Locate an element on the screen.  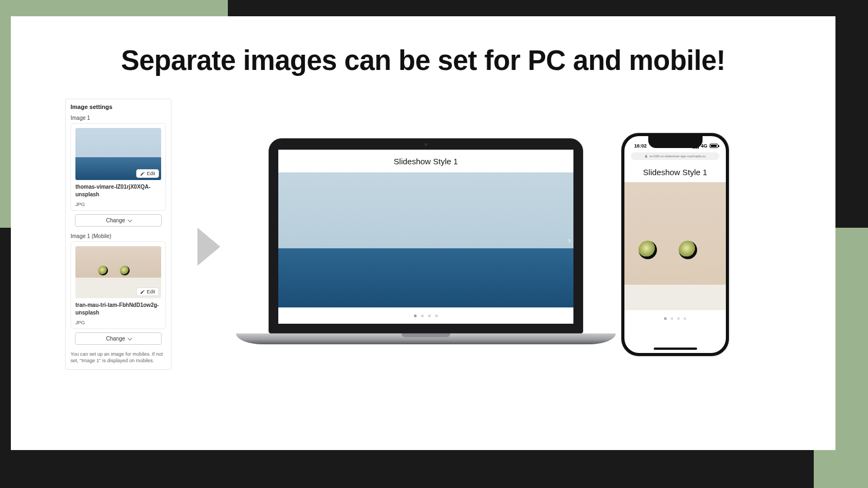
laptop-hinge-notch is located at coordinates (426, 335).